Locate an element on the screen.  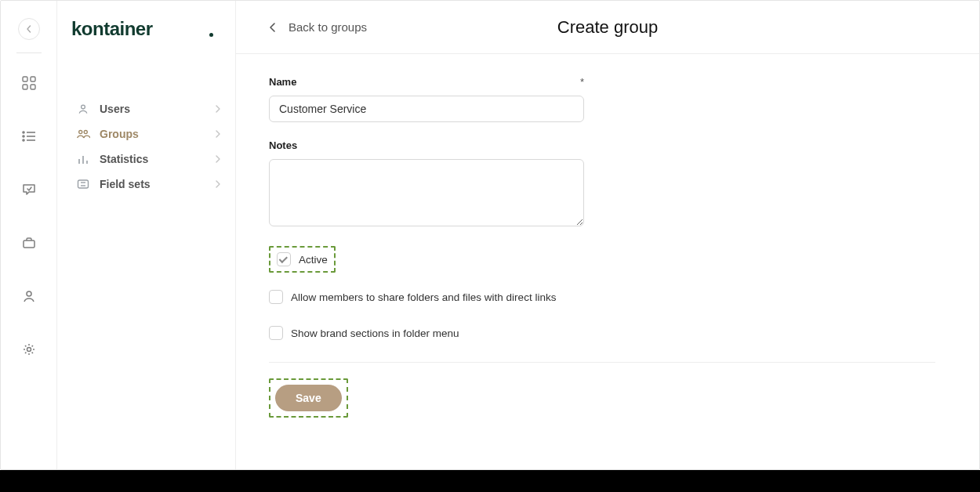
save-highlight: Save is located at coordinates (309, 398).